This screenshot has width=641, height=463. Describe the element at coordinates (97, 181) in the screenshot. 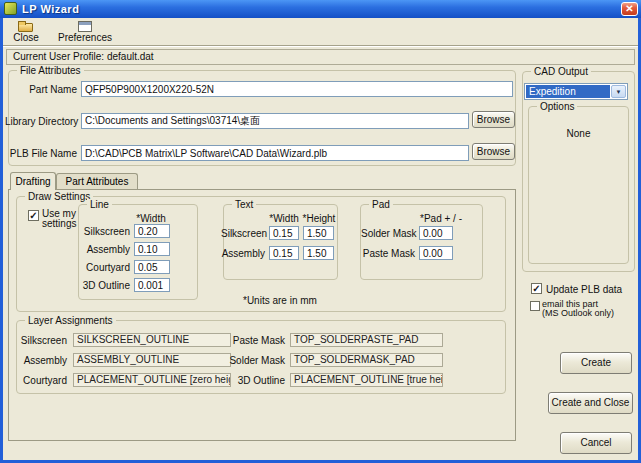

I see `tab-part-attributes: Part Attributes` at that location.